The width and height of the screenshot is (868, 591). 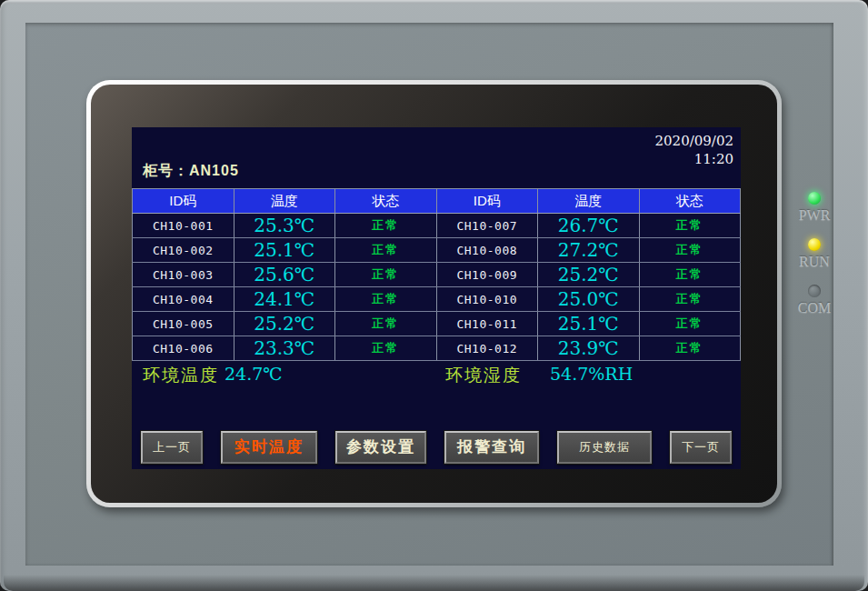 What do you see at coordinates (436, 324) in the screenshot?
I see `table-row: CH10-00525.2℃正常CH10-01125.1℃正常` at bounding box center [436, 324].